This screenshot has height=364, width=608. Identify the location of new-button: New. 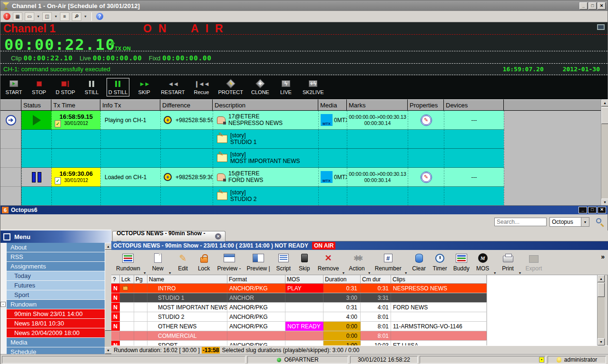
(158, 262).